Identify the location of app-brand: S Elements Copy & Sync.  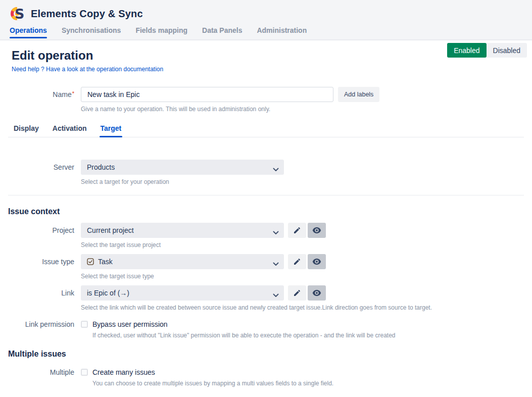
(266, 14).